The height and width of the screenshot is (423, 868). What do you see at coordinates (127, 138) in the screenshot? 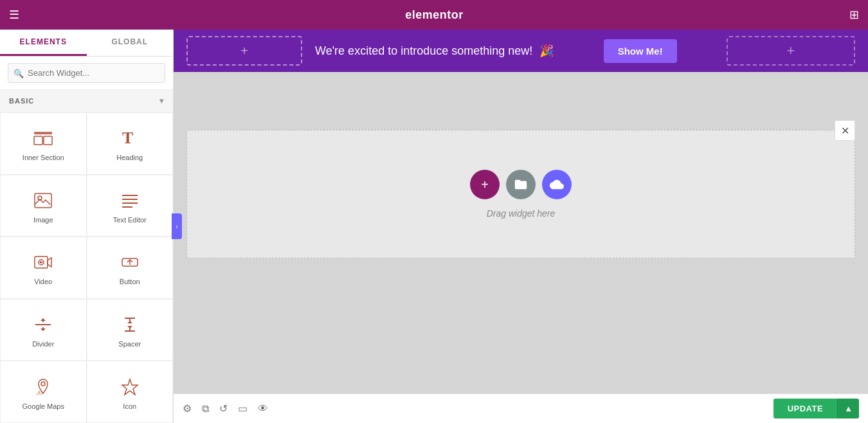
I see `svg-text: T` at bounding box center [127, 138].